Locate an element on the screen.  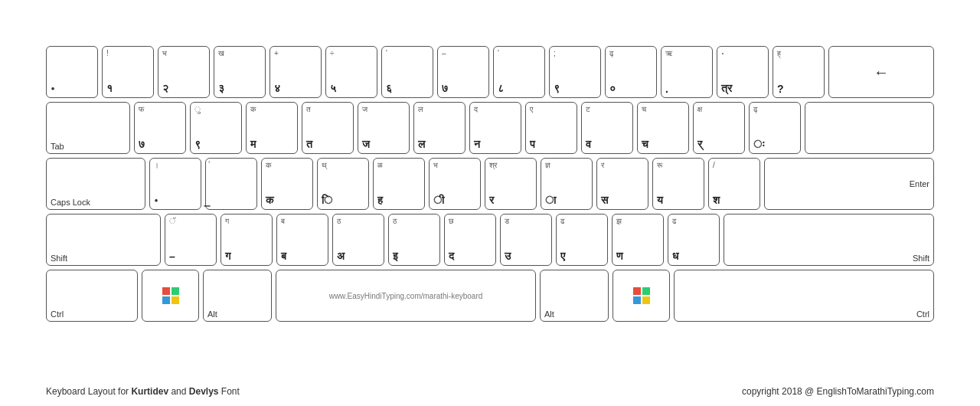
enter-key: Enter is located at coordinates (849, 184).